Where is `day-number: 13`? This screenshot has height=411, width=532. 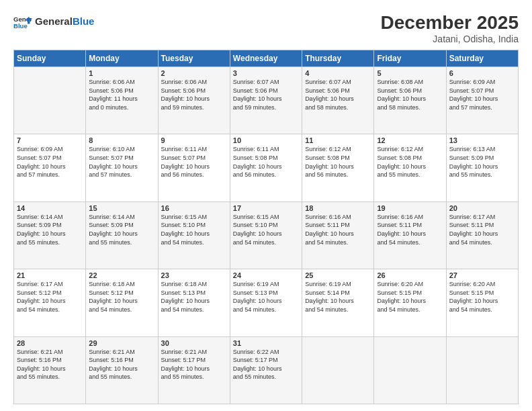
day-number: 13 is located at coordinates (482, 140).